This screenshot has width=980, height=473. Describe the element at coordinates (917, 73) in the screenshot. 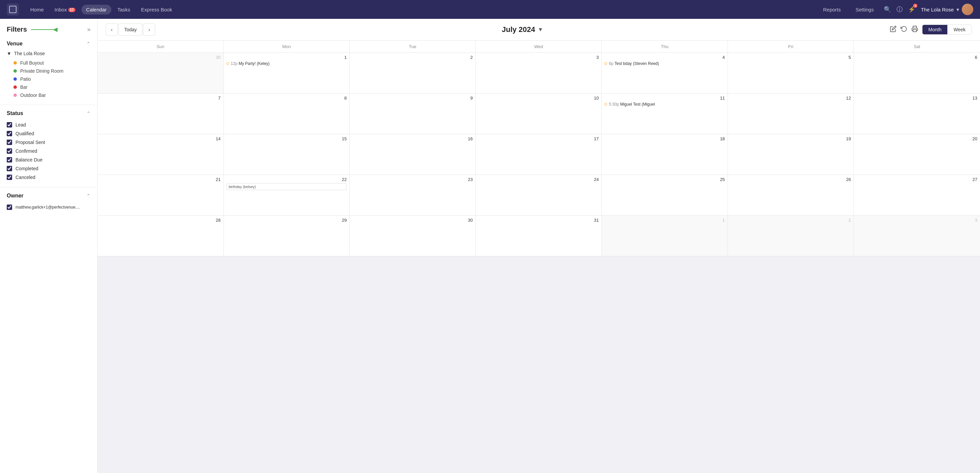

I see `cal-cell-w0d6: 6` at that location.